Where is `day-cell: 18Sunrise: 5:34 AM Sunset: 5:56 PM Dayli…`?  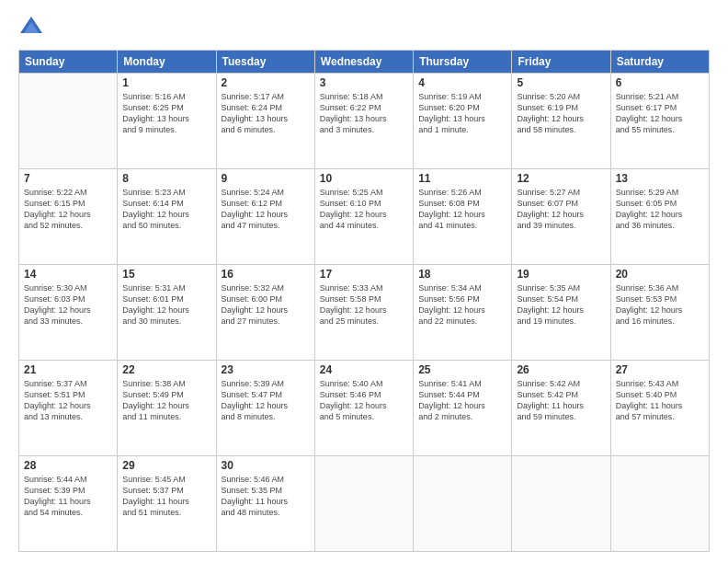
day-cell: 18Sunrise: 5:34 AM Sunset: 5:56 PM Dayli… is located at coordinates (463, 313).